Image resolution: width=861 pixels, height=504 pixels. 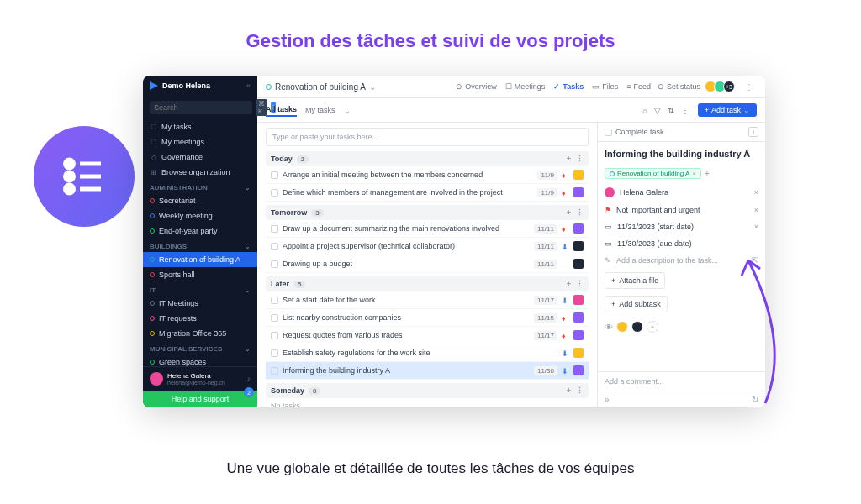 I want to click on sidebar-nav-item: ☐My meetings, so click(x=200, y=142).